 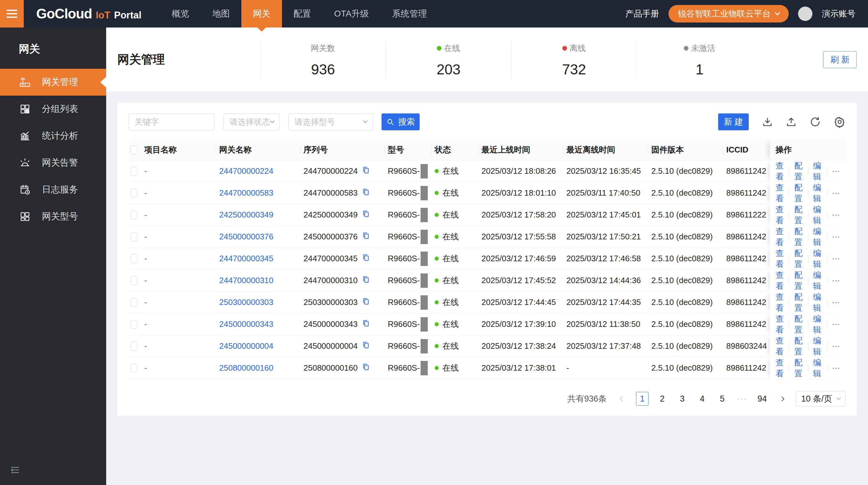 What do you see at coordinates (172, 122) in the screenshot?
I see `keyword-input` at bounding box center [172, 122].